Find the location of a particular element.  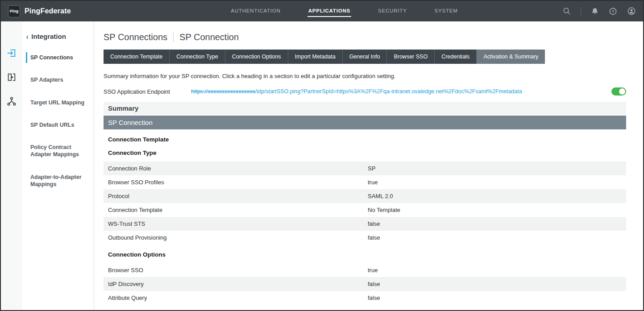

top-nav: AUTHENTICATION APPLICATIONS SECURITY SYS… is located at coordinates (345, 11).